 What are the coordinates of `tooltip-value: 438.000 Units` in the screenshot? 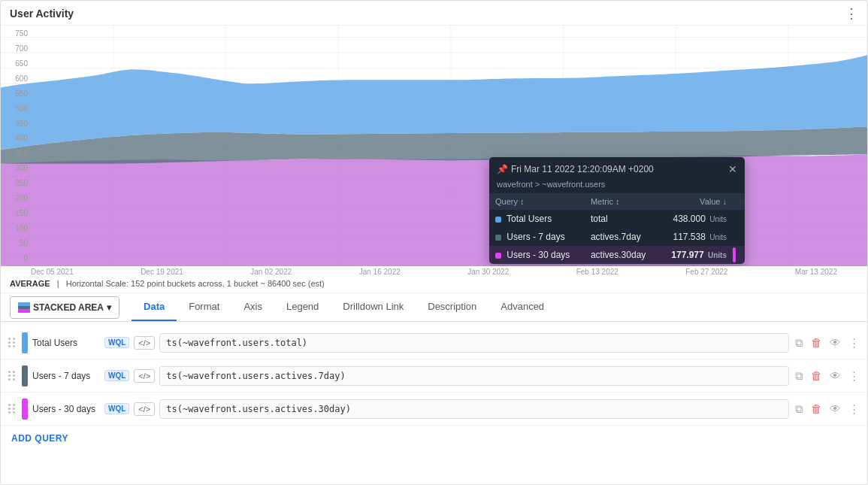 It's located at (696, 219).